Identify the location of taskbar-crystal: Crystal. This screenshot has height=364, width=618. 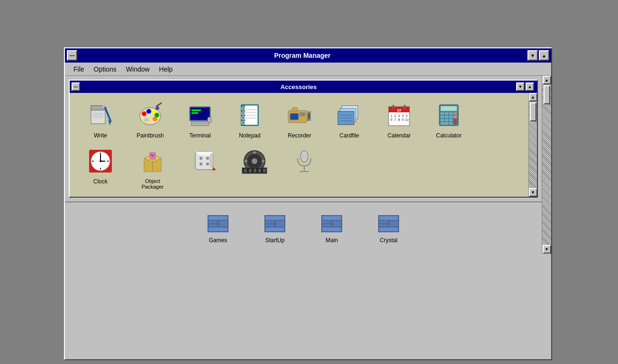
(389, 228).